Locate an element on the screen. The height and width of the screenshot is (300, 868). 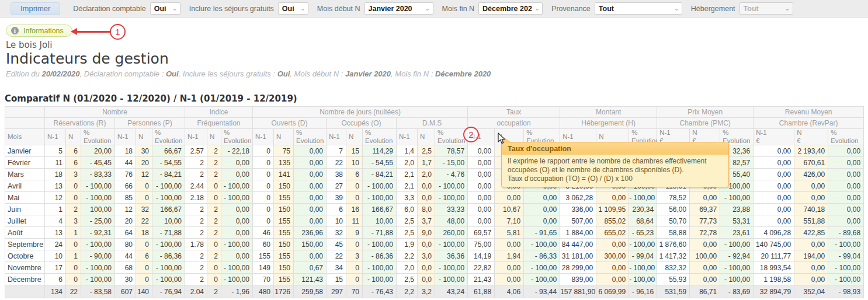
filter-label: Mois fin N is located at coordinates (459, 9).